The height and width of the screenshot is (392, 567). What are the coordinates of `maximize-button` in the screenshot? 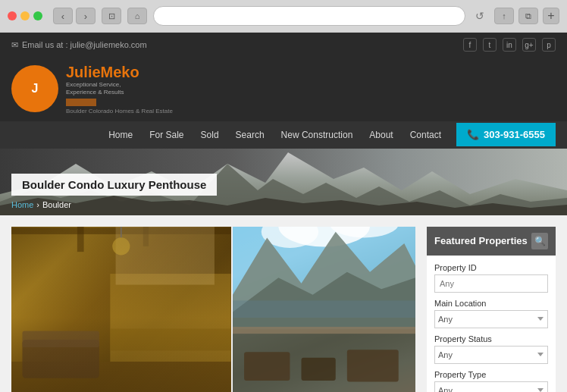 It's located at (38, 16).